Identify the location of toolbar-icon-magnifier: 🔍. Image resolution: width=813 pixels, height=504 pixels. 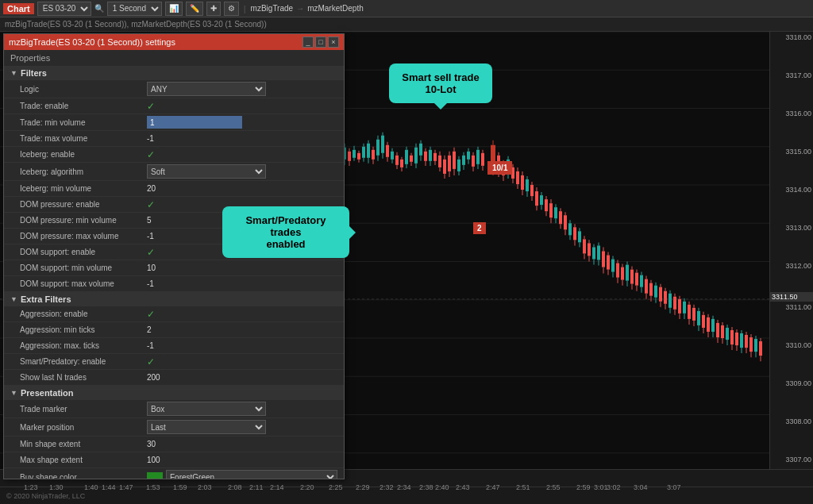
(99, 8).